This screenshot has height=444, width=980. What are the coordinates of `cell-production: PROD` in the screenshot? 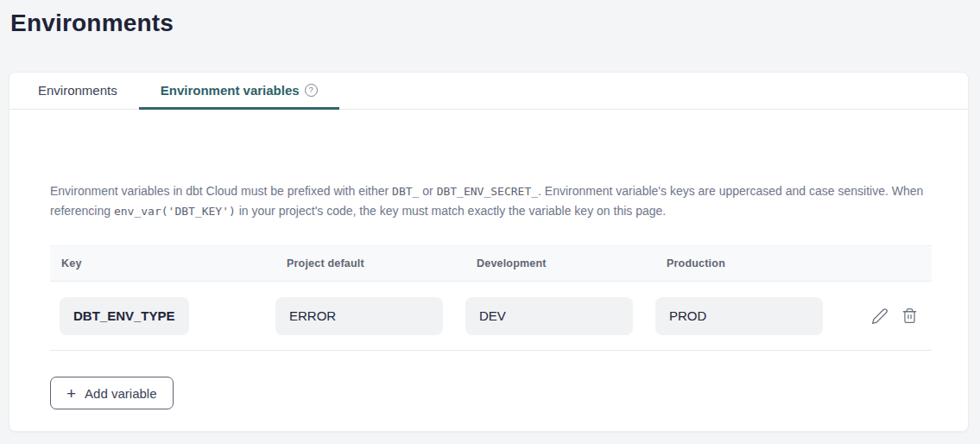 It's located at (750, 316).